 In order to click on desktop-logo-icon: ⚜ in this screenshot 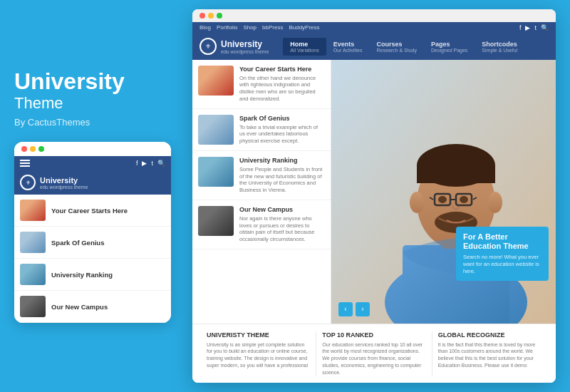, I will do `click(208, 46)`.